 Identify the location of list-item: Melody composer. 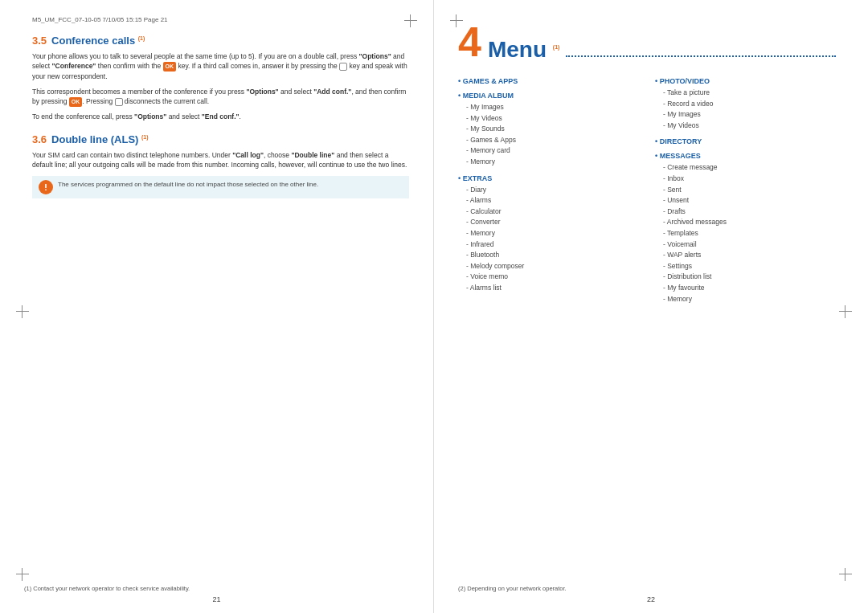
(548, 267).